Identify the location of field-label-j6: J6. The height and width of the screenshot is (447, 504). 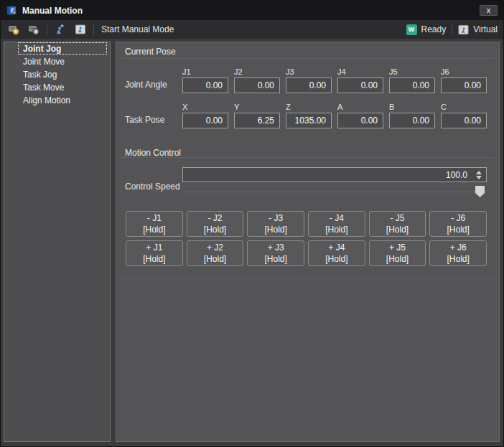
(464, 72).